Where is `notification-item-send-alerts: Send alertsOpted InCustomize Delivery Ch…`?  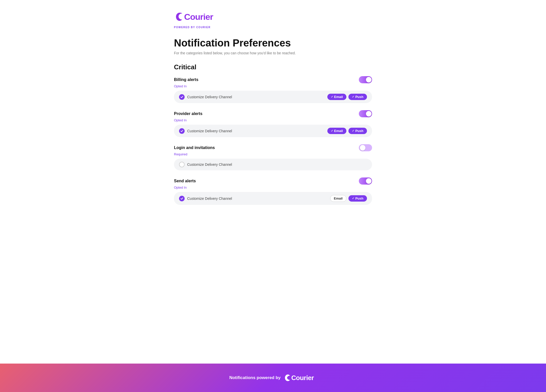 notification-item-send-alerts: Send alertsOpted InCustomize Delivery Ch… is located at coordinates (273, 191).